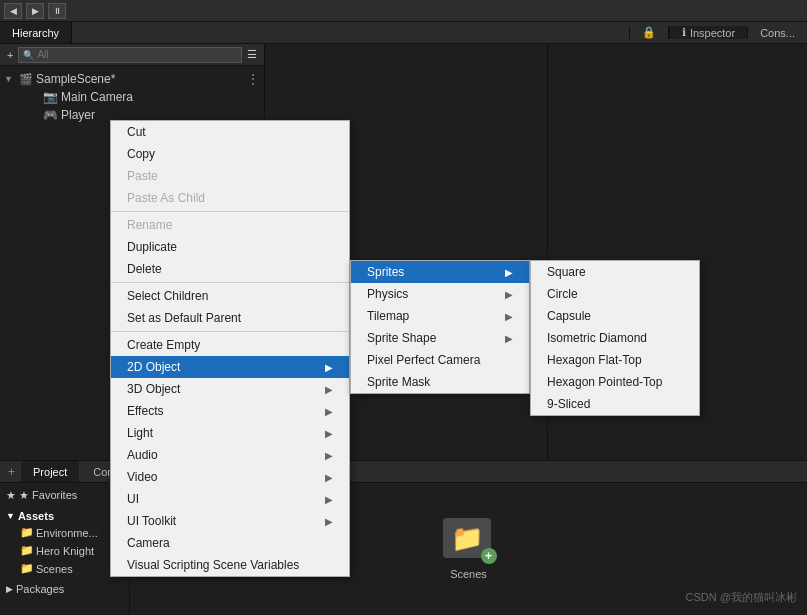  Describe the element at coordinates (230, 411) in the screenshot. I see `menu-item-effects: Effects ▶` at that location.